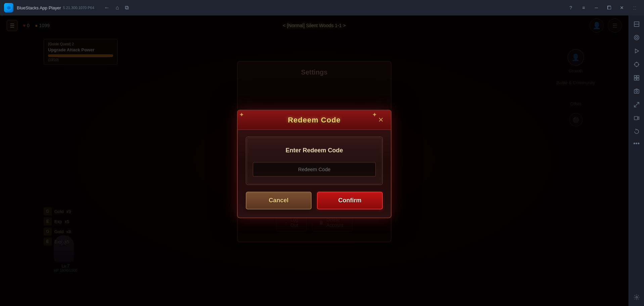 Image resolution: width=644 pixels, height=306 pixels. What do you see at coordinates (314, 164) in the screenshot?
I see `redeem-modal: ✦ Redeem Code ✦ ✕ Enter Redeem Code Canc…` at bounding box center [314, 164].